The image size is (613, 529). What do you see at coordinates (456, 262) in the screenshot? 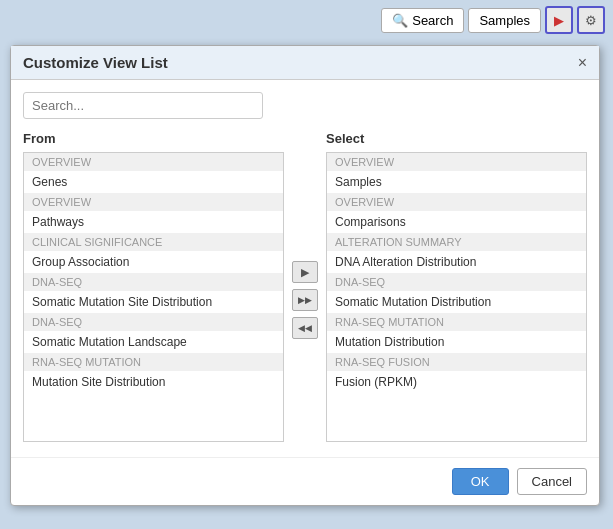
I see `list-item: DNA Alteration Distribution` at bounding box center [456, 262].